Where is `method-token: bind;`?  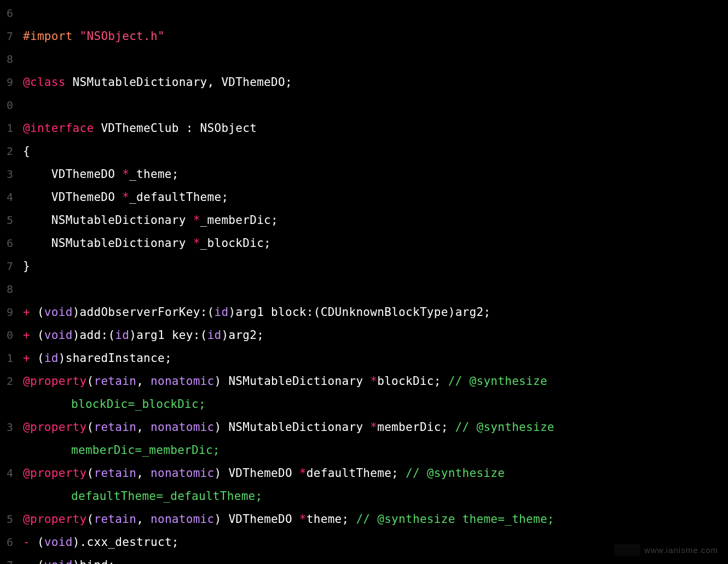
method-token: bind; is located at coordinates (97, 561).